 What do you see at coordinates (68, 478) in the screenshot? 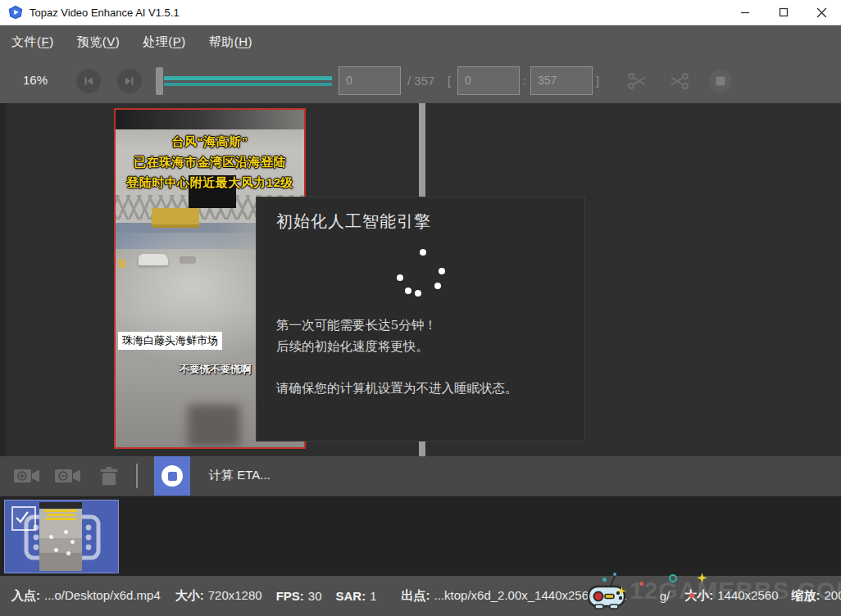
I see `remove-clip-button` at bounding box center [68, 478].